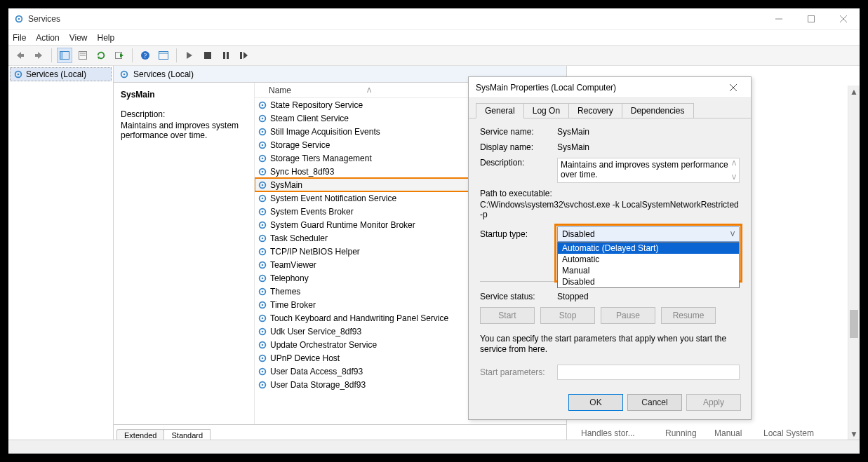 This screenshot has width=868, height=462. What do you see at coordinates (434, 37) in the screenshot?
I see `menubar: File Action View Help` at bounding box center [434, 37].